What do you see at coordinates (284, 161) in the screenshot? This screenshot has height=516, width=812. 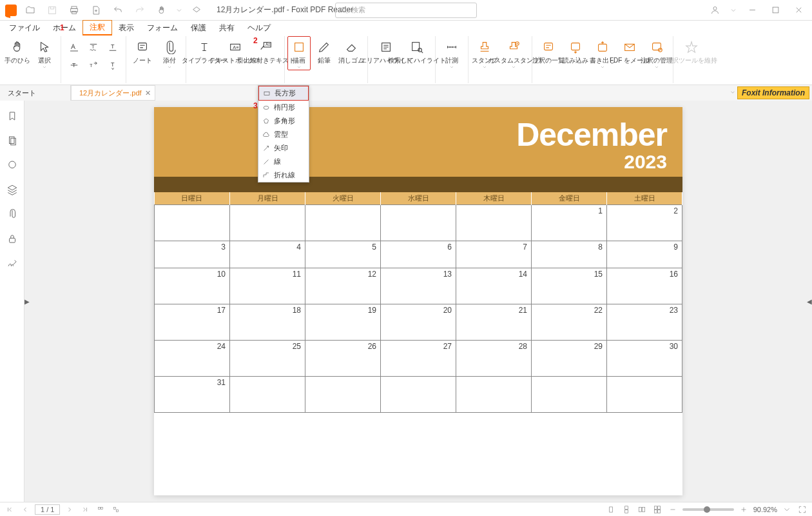 I see `dd-line: 線` at bounding box center [284, 161].